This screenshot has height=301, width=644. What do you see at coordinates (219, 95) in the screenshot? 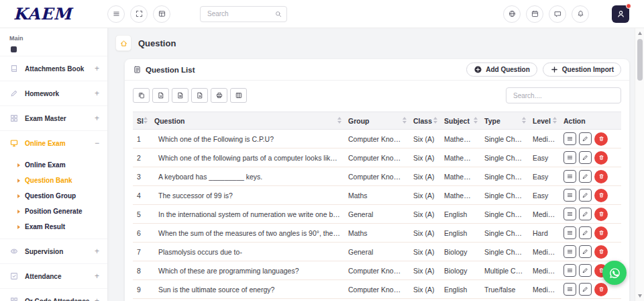
I see `print-export-button` at bounding box center [219, 95].